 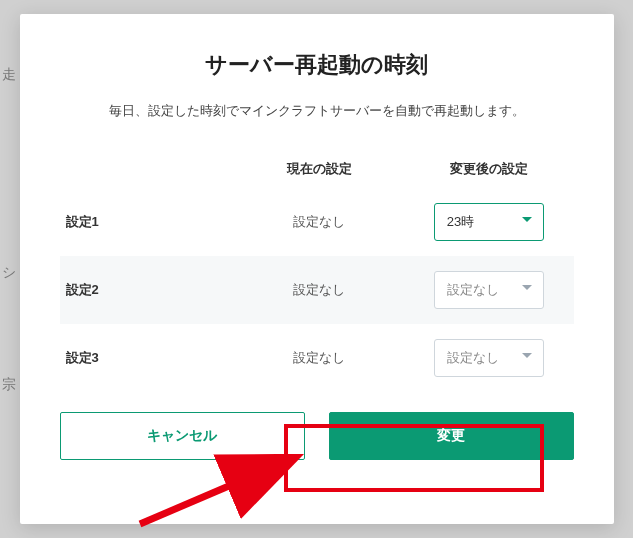 I want to click on header-after: 変更後の設定, so click(x=489, y=169).